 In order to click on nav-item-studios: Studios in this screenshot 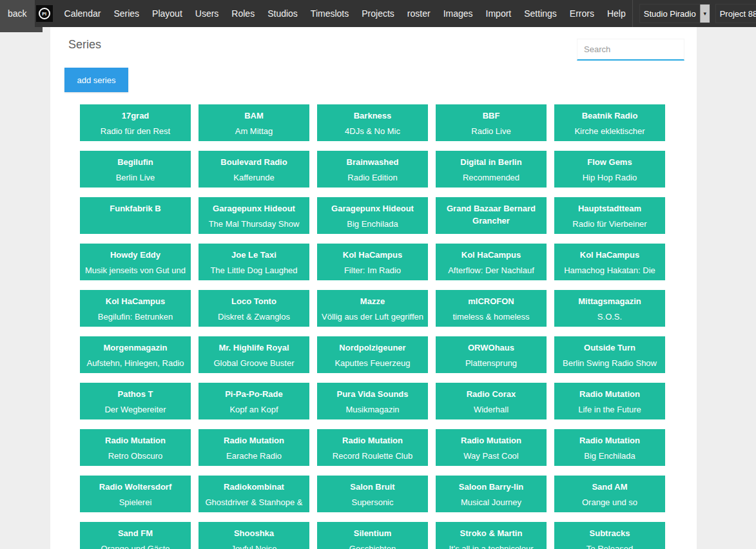, I will do `click(282, 14)`.